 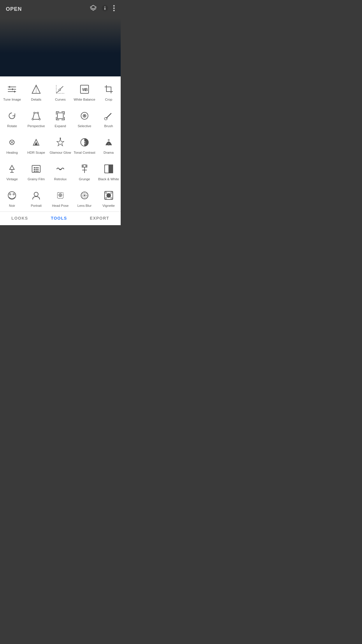 What do you see at coordinates (36, 206) in the screenshot?
I see `portrait-label: Portrait` at bounding box center [36, 206].